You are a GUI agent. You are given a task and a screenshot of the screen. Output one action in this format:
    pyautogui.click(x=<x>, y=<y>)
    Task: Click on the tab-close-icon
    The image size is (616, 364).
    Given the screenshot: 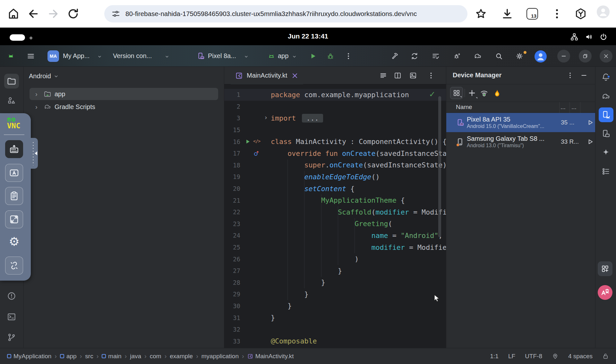 What is the action you would take?
    pyautogui.click(x=295, y=76)
    